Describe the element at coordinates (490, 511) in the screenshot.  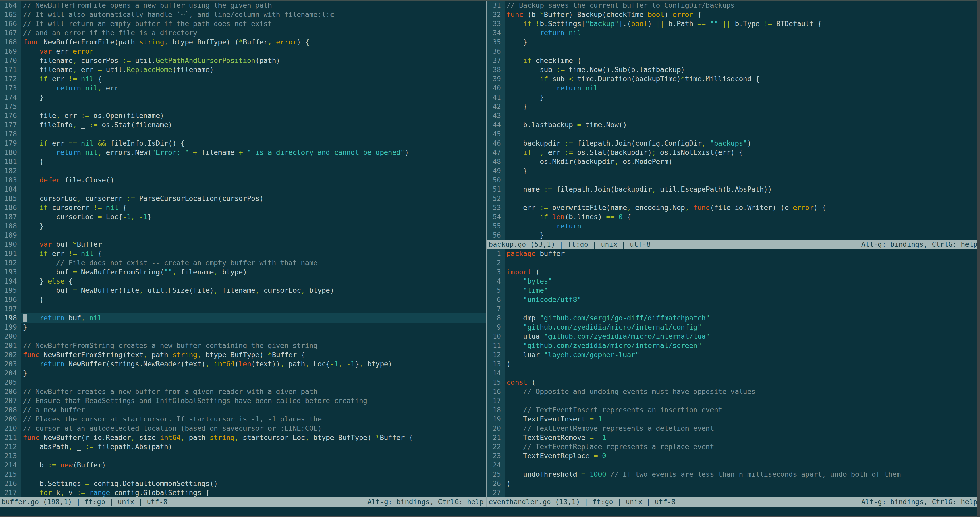
I see `command-bar` at that location.